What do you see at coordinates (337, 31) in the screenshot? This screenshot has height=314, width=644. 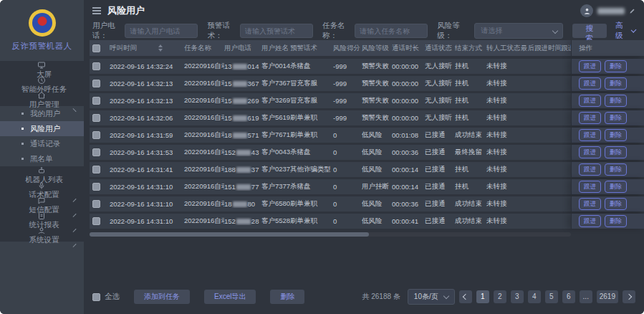 I see `filter-label: 任务名称：` at bounding box center [337, 31].